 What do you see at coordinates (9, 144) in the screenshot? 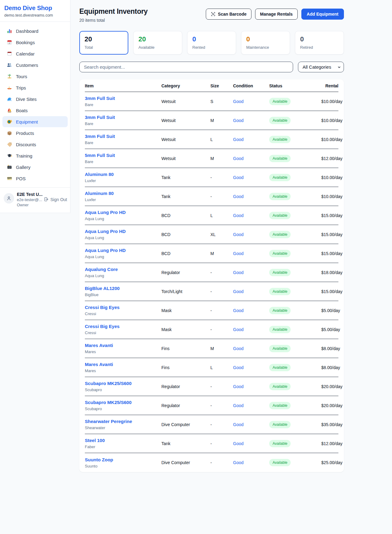
I see `tag-icon` at bounding box center [9, 144].